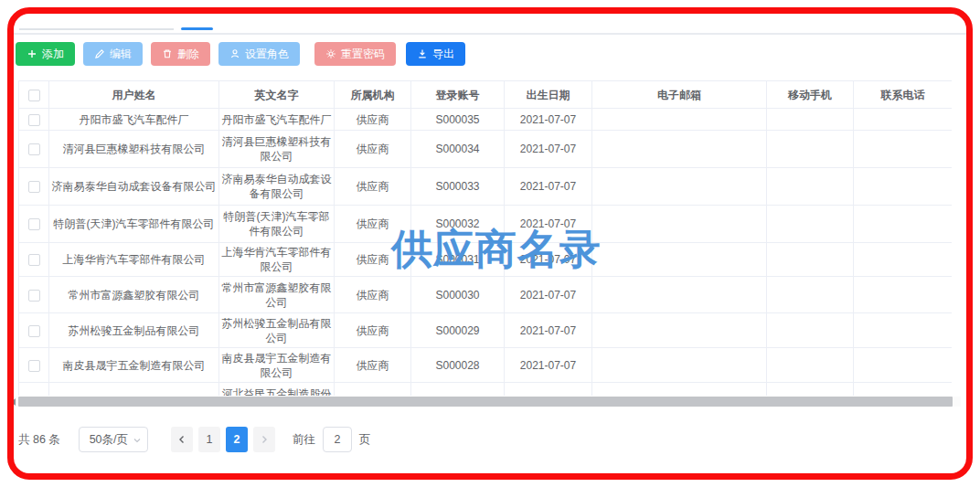 The height and width of the screenshot is (487, 980). Describe the element at coordinates (422, 54) in the screenshot. I see `download-icon` at that location.